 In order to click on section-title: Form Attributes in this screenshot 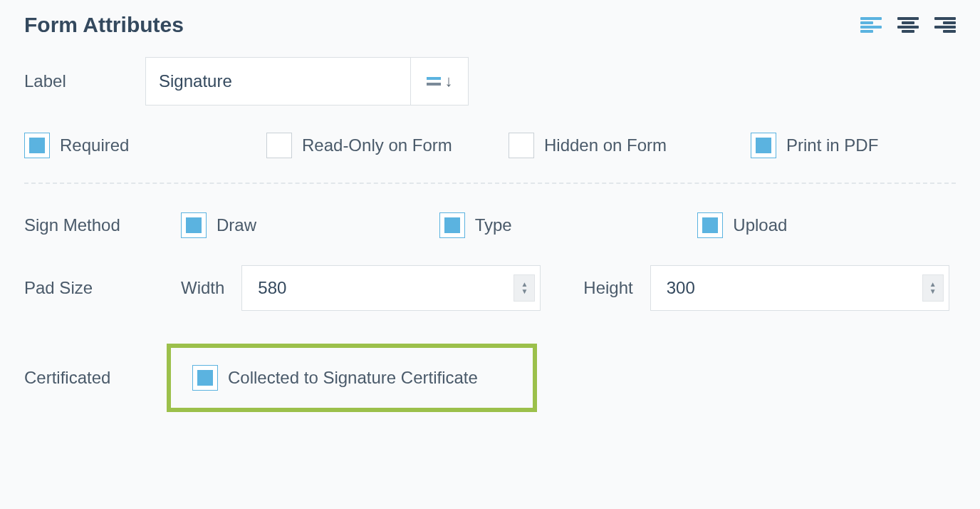, I will do `click(104, 25)`.